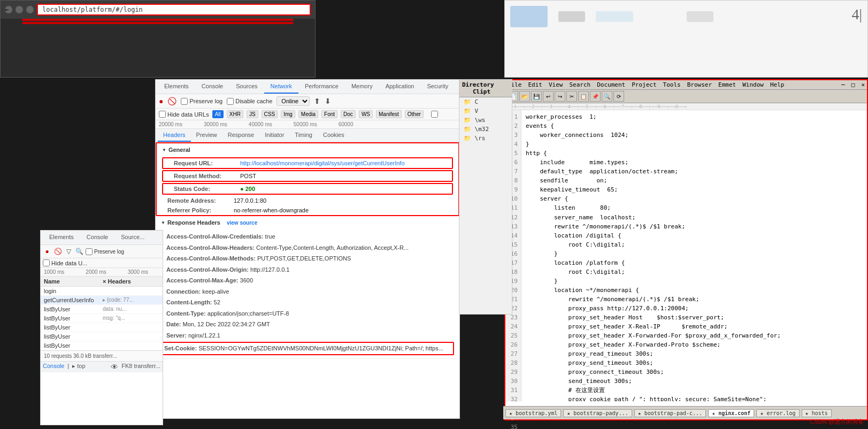 This screenshot has height=429, width=868. Describe the element at coordinates (686, 107) in the screenshot. I see `editor-ruler: ----1----+----2----+----3----+----4----+…` at that location.